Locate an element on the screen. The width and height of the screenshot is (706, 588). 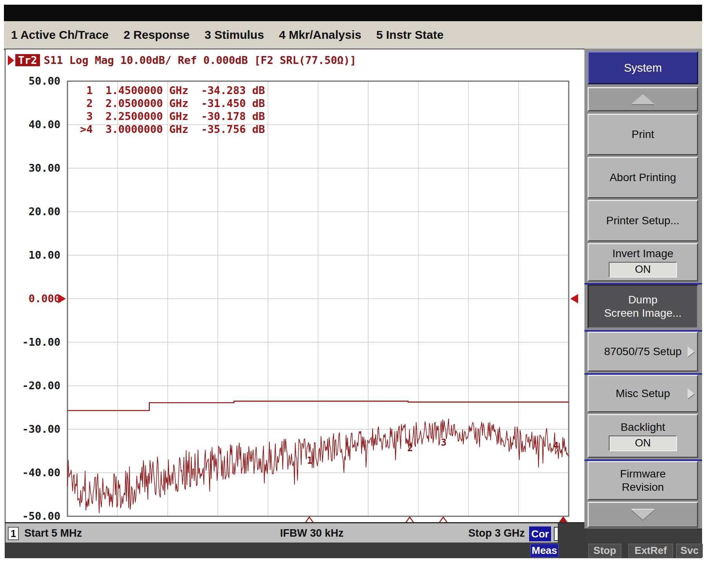
softkey-print: Print is located at coordinates (643, 134).